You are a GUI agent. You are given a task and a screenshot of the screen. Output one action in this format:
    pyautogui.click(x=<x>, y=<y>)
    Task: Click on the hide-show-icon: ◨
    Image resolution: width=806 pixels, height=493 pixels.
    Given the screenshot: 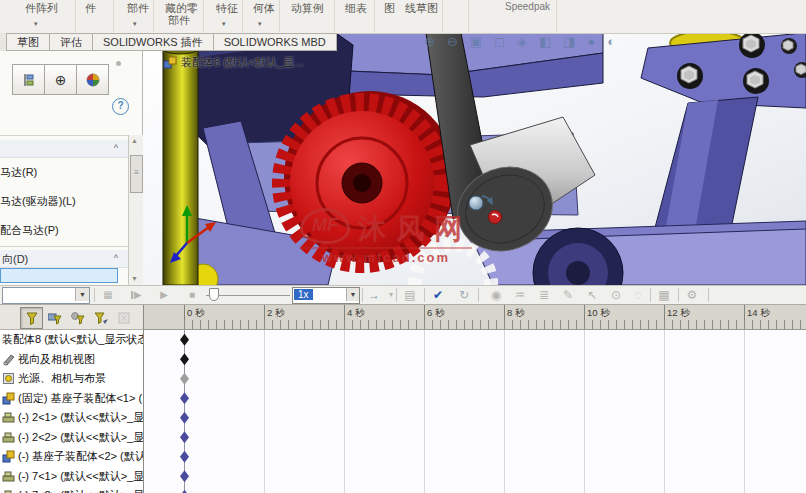 What is the action you would take?
    pyautogui.click(x=569, y=42)
    